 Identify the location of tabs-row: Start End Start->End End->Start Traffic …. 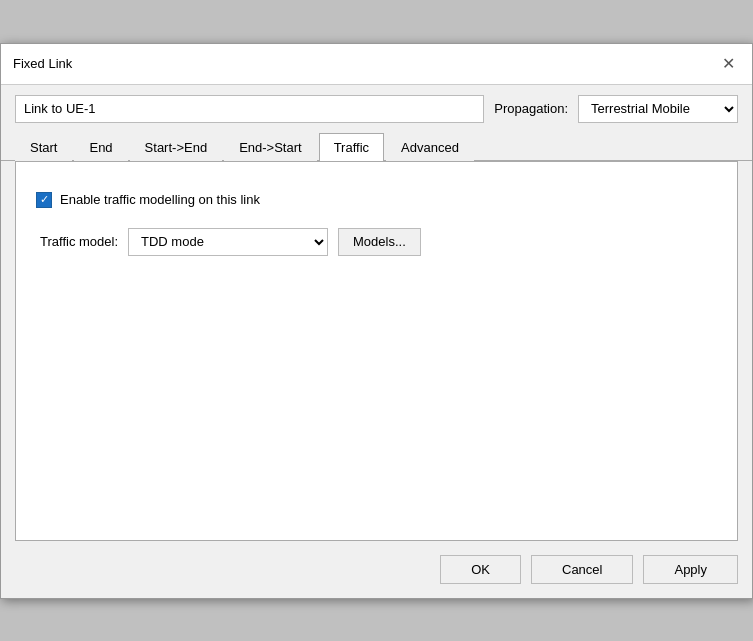
(376, 147).